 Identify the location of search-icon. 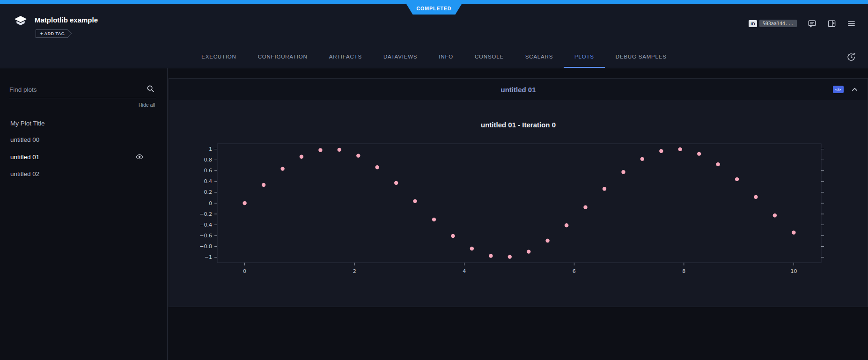
(151, 90).